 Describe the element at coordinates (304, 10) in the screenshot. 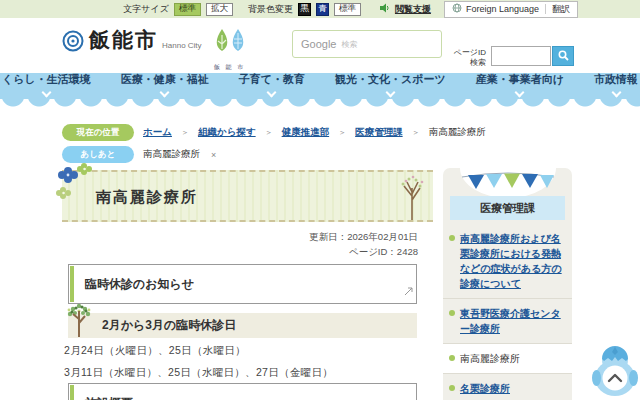

I see `bg-black-button: 黒` at that location.